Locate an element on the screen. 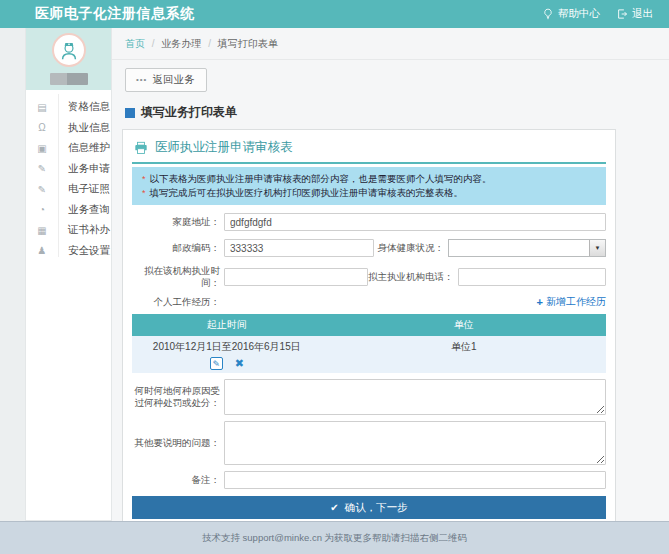 The height and width of the screenshot is (554, 669). work-history-label: 个人工作经历： is located at coordinates (178, 302).